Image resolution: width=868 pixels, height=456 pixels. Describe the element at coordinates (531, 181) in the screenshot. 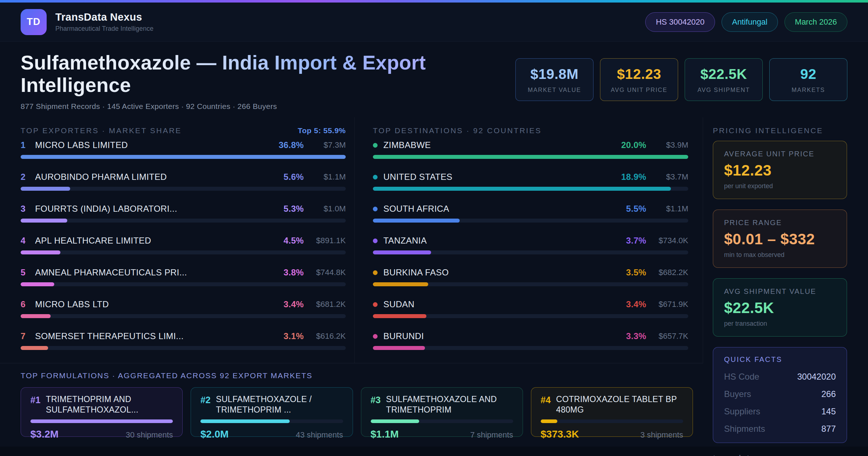

I see `destination-row: UNITED STATES18.9%$3.7M` at that location.